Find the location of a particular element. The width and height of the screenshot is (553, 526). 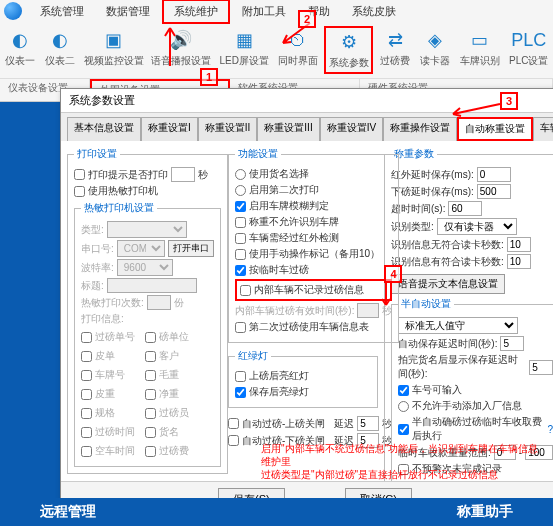

chk-f5 is located at coordinates (240, 238).